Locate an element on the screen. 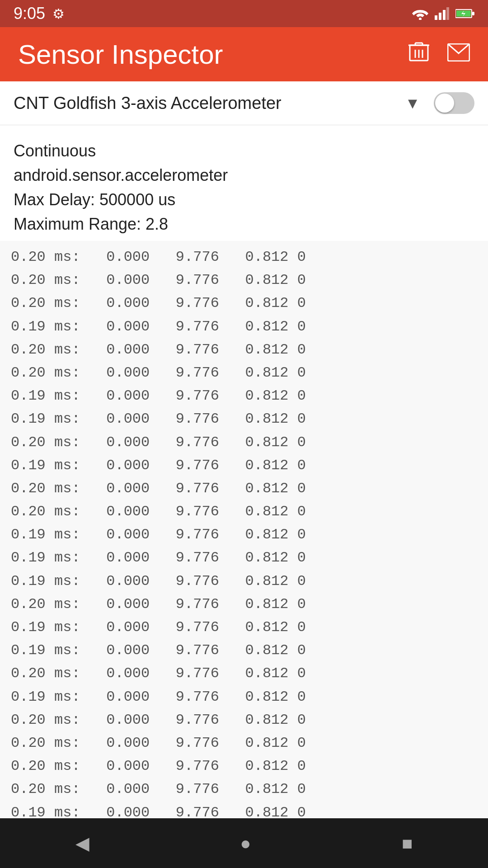  status-right is located at coordinates (443, 14).